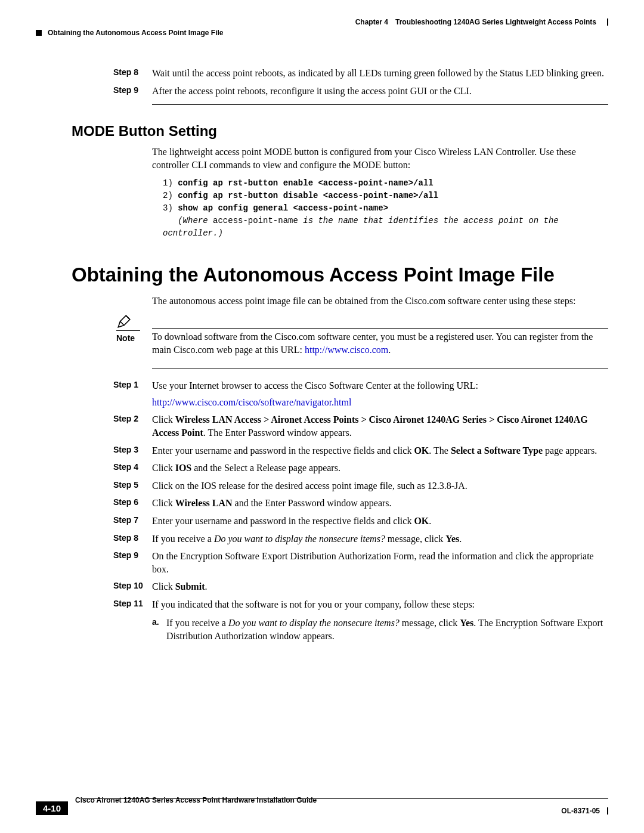 Image resolution: width=644 pixels, height=833 pixels. Describe the element at coordinates (132, 426) in the screenshot. I see `step-label: Step 2` at that location.